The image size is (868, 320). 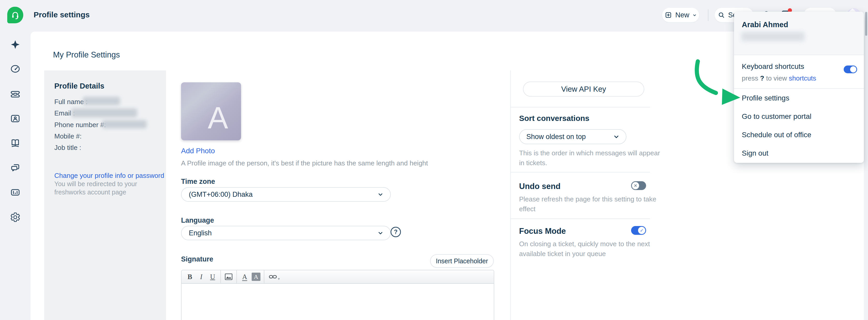 I want to click on timezone-label: Time zone, so click(x=198, y=182).